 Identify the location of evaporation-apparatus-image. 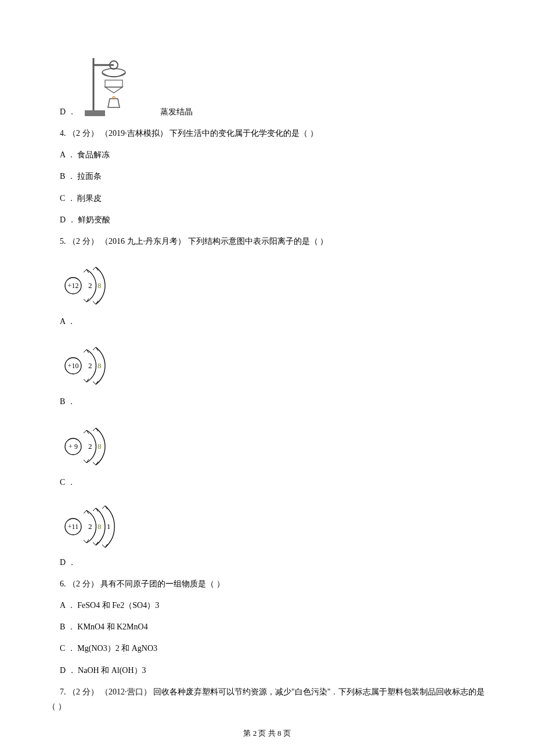
(111, 86).